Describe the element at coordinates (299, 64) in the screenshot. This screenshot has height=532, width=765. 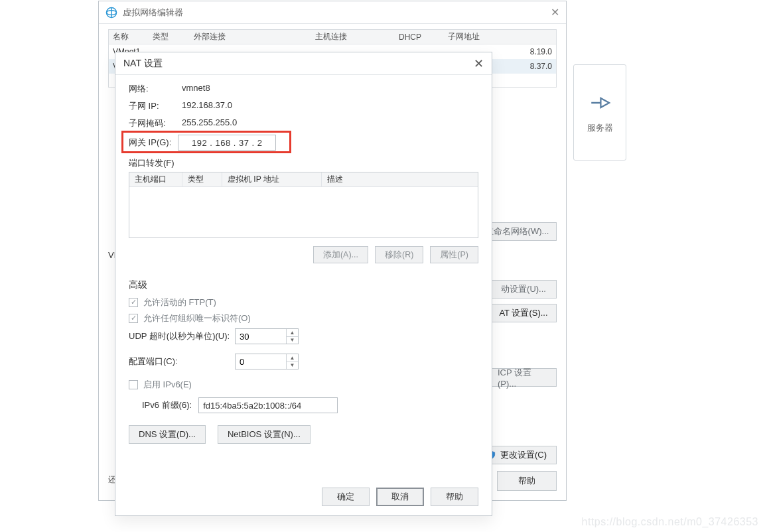
I see `nat-title: NAT 设置` at that location.